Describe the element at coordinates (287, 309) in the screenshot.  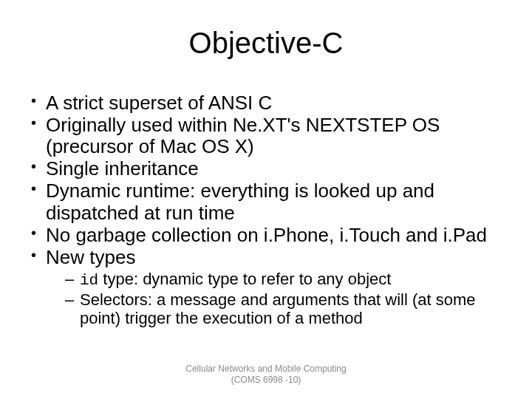
I see `sub-bullet-item: Selectors: a message and arguments that …` at that location.